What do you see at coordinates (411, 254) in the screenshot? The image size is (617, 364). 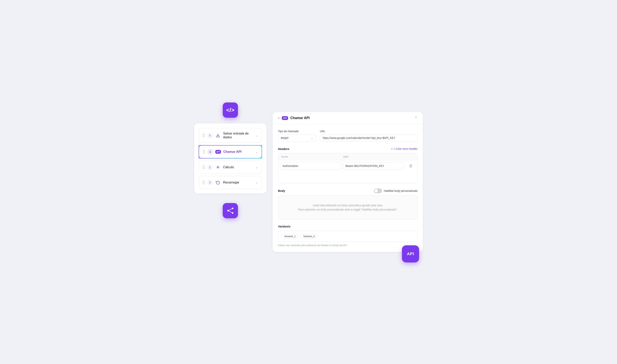 I see `bottom-right-api-badge: API` at bounding box center [411, 254].